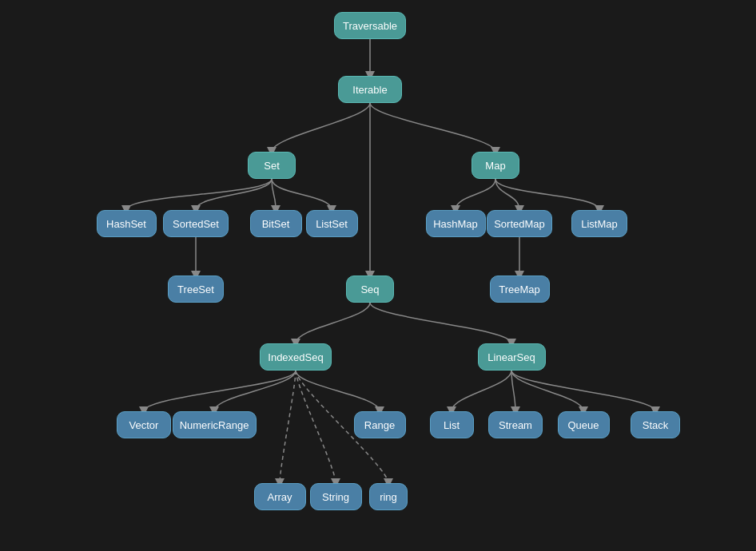 This screenshot has height=551, width=756. I want to click on node-indexedseq: IndexedSeq, so click(296, 357).